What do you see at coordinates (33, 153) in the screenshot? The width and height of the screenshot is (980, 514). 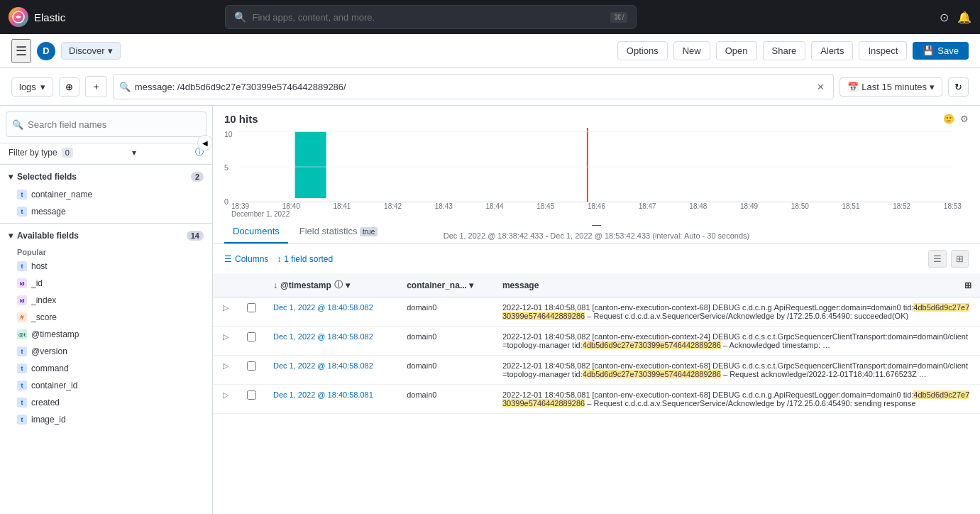 I see `filter-type-label: Filter by type` at bounding box center [33, 153].